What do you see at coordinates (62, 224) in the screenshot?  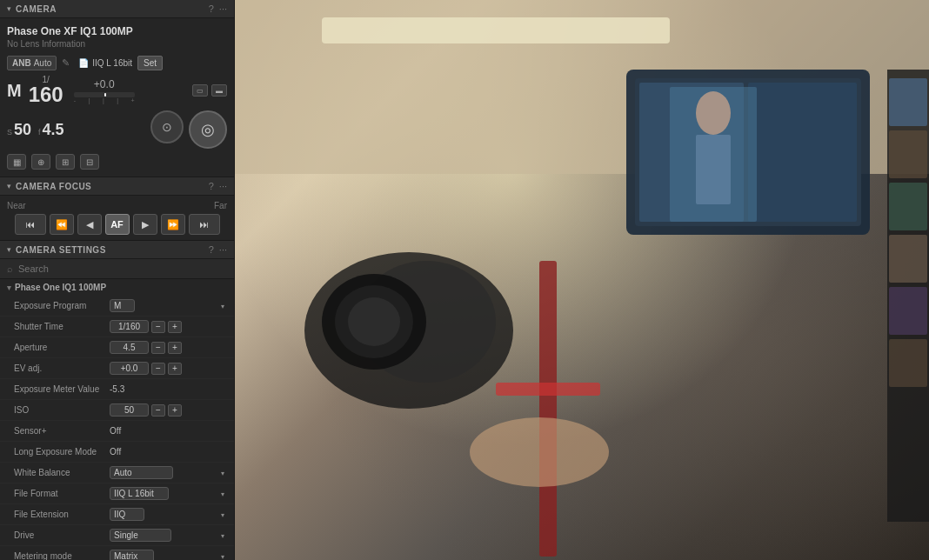 I see `focus-step-back-btn: ⏪` at bounding box center [62, 224].